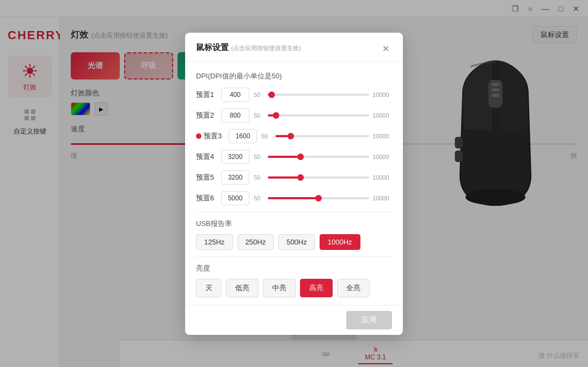 The image size is (588, 367). I want to click on brightness-btn-mid: 中亮, so click(279, 288).